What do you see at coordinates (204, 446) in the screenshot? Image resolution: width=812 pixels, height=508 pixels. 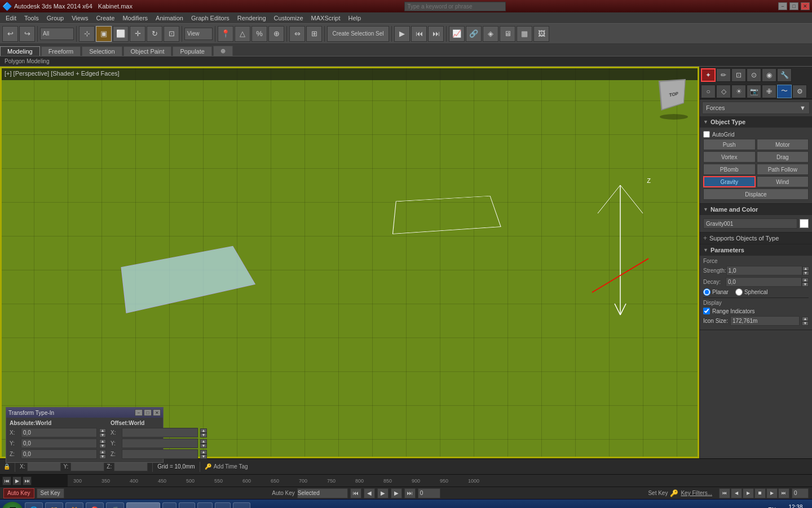 I see `offset-y-down: ▼` at bounding box center [204, 446].